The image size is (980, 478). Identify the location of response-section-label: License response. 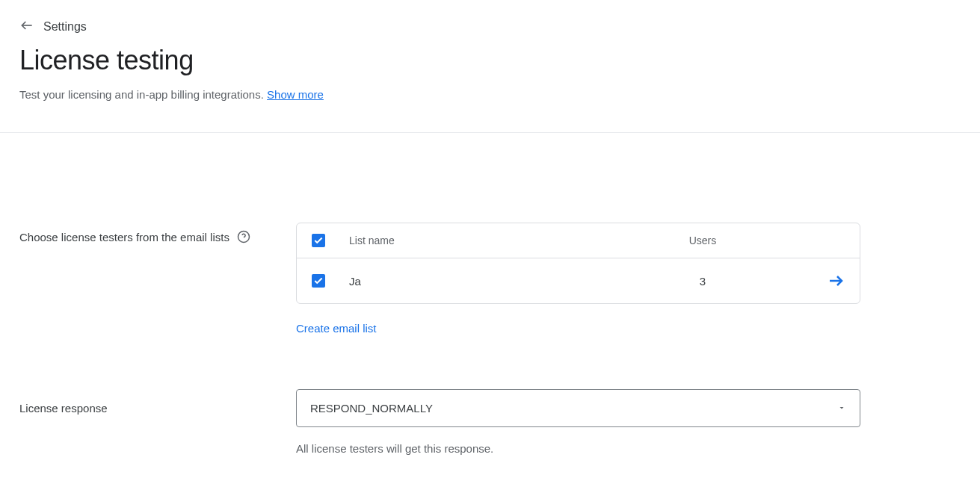
(64, 409).